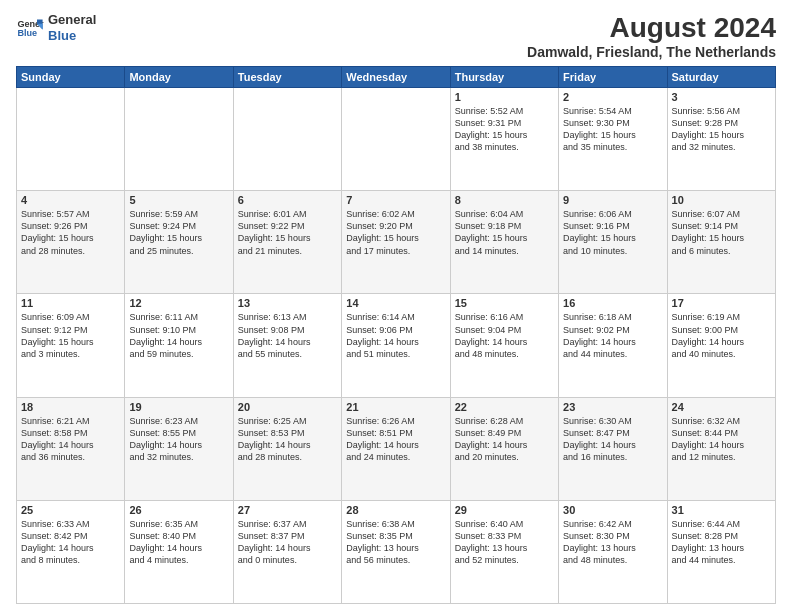  Describe the element at coordinates (30, 28) in the screenshot. I see `logo-icon: General Blue` at that location.